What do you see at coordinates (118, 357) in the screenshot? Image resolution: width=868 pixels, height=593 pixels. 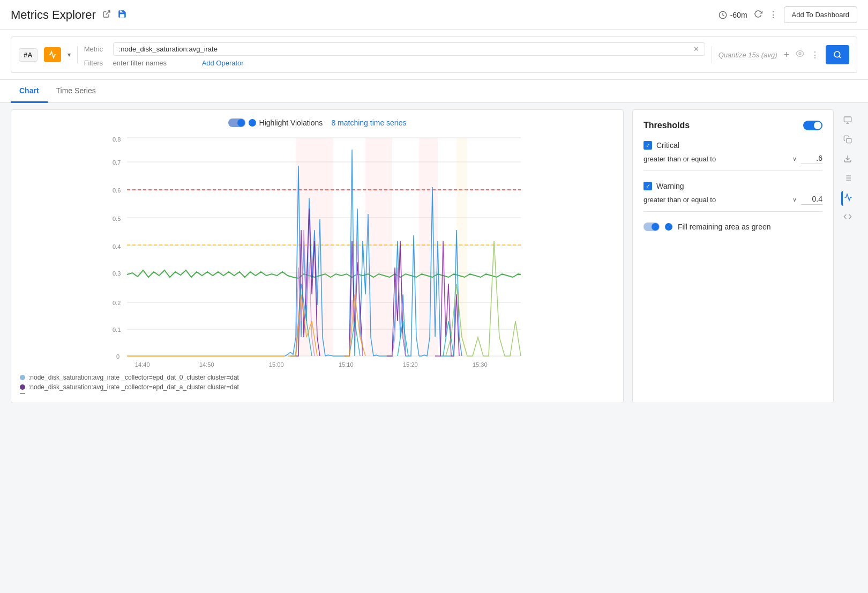 I see `svg-text: 0` at bounding box center [118, 357].